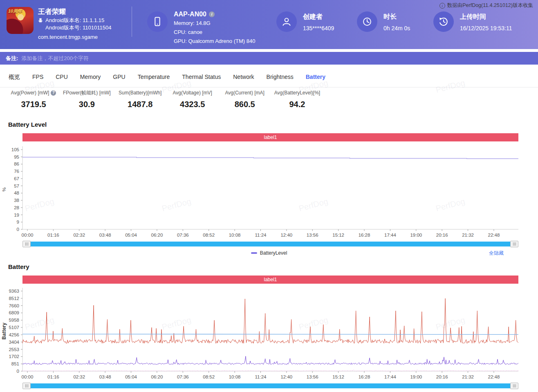 Image resolution: width=538 pixels, height=392 pixels. I want to click on tab-network: Network, so click(244, 77).